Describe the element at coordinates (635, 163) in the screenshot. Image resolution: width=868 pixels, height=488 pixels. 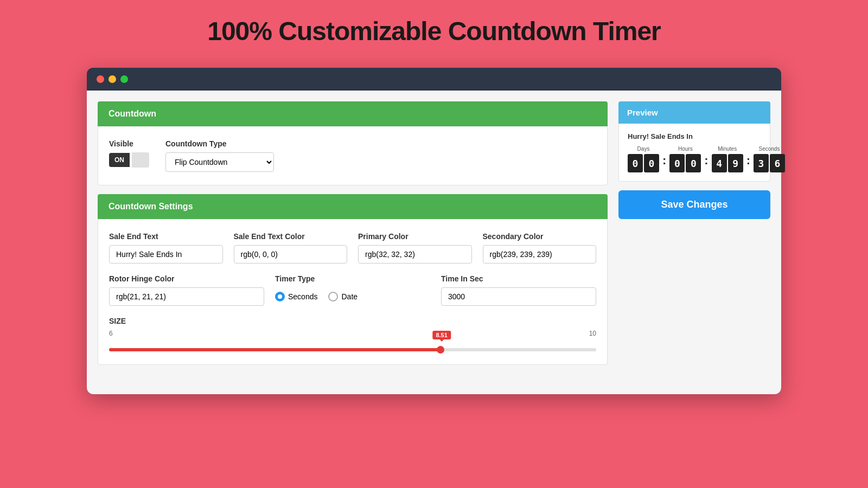
I see `days-digit-1: 0` at that location.